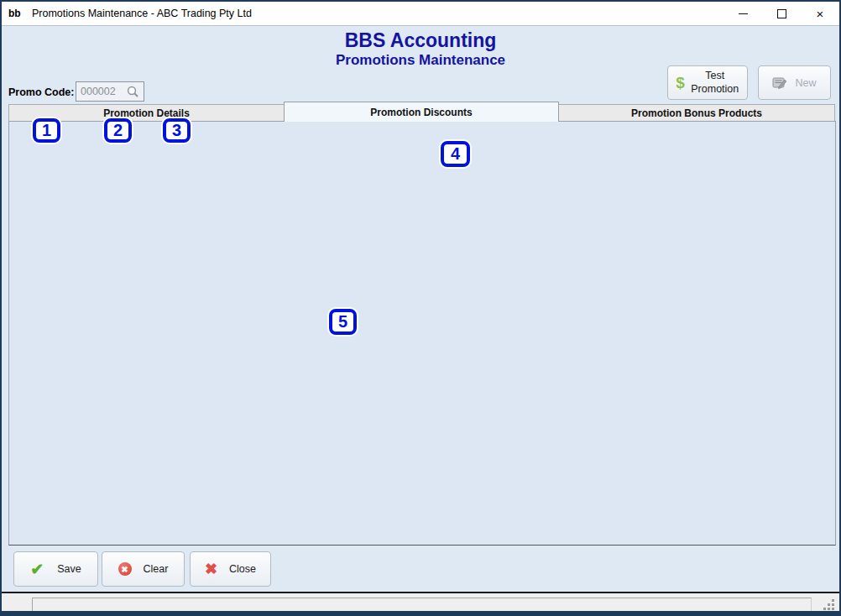 Image resolution: width=841 pixels, height=616 pixels. Describe the element at coordinates (794, 82) in the screenshot. I see `new-button: New` at that location.